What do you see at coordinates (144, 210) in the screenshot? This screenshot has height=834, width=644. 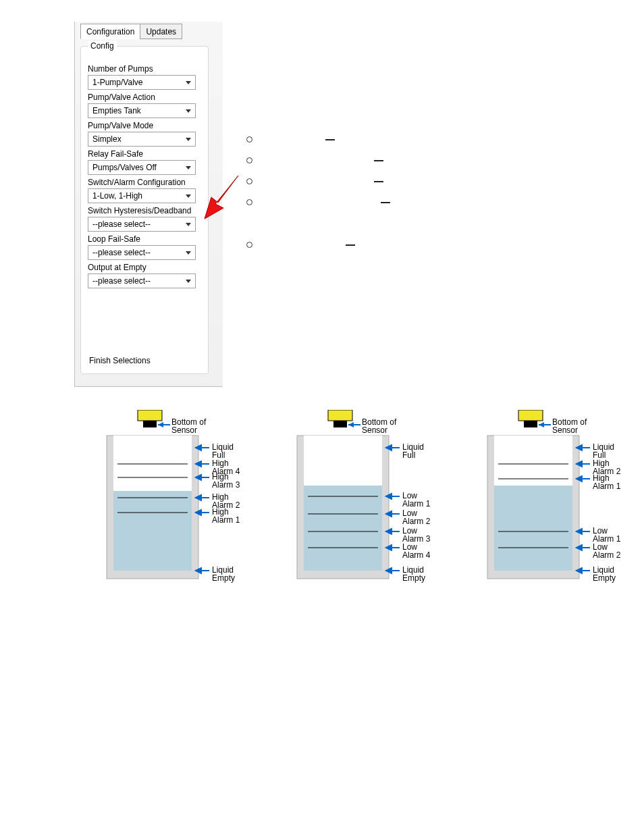 I see `config-fieldset: Config Number of Pumps 1-Pump/Valve Pump…` at bounding box center [144, 210].